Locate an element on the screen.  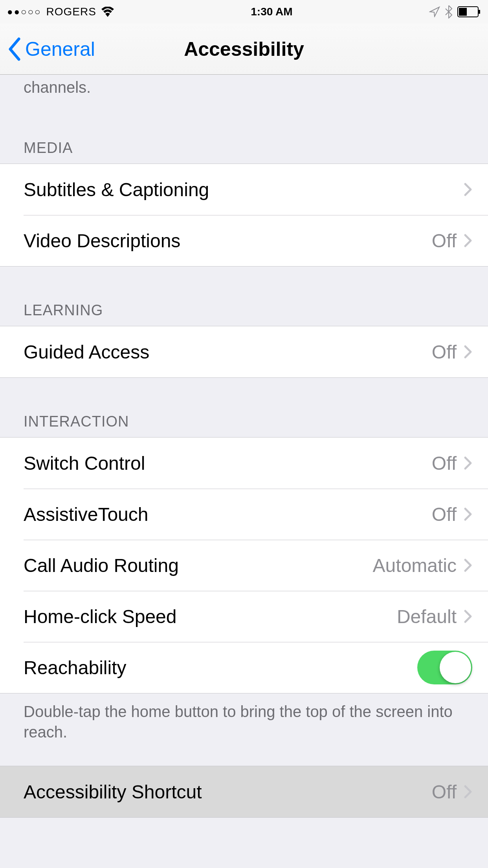
interaction-header: INTERACTION is located at coordinates (244, 407).